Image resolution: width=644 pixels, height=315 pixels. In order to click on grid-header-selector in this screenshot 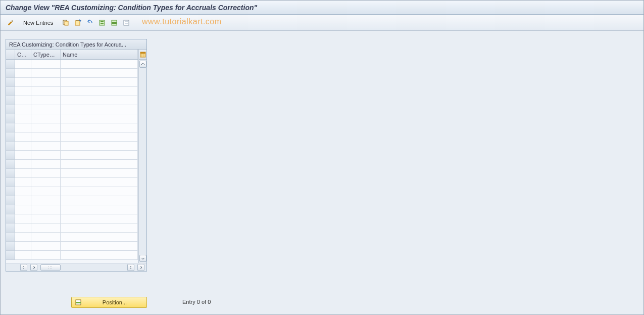, I will do `click(11, 55)`.